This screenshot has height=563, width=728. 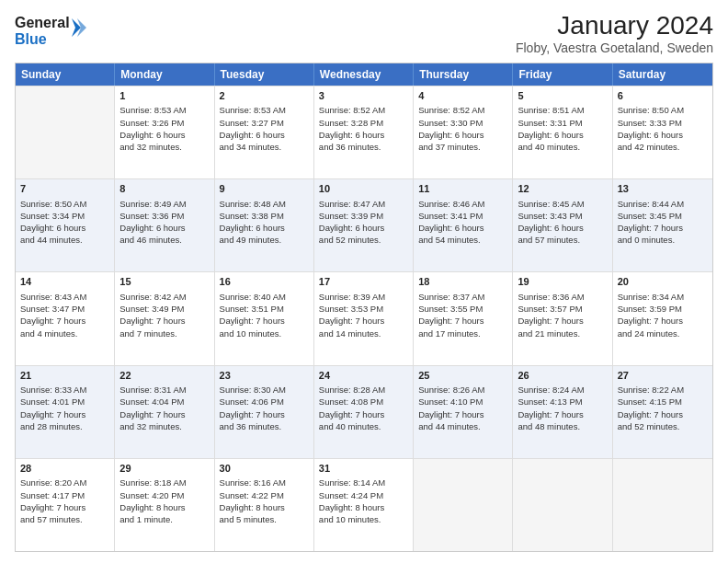 I want to click on day-info-line: Sunset: 4:17 PM, so click(x=64, y=495).